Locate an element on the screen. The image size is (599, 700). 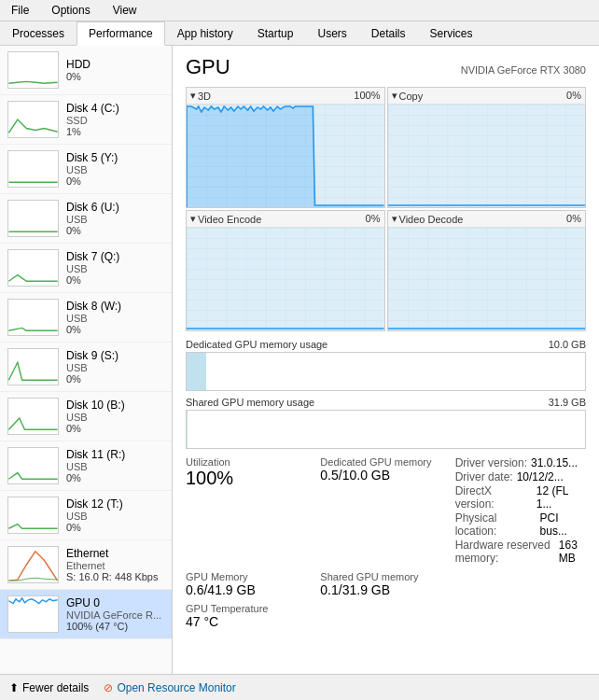
sidebar-info-hdd: HDD 0% is located at coordinates (116, 70).